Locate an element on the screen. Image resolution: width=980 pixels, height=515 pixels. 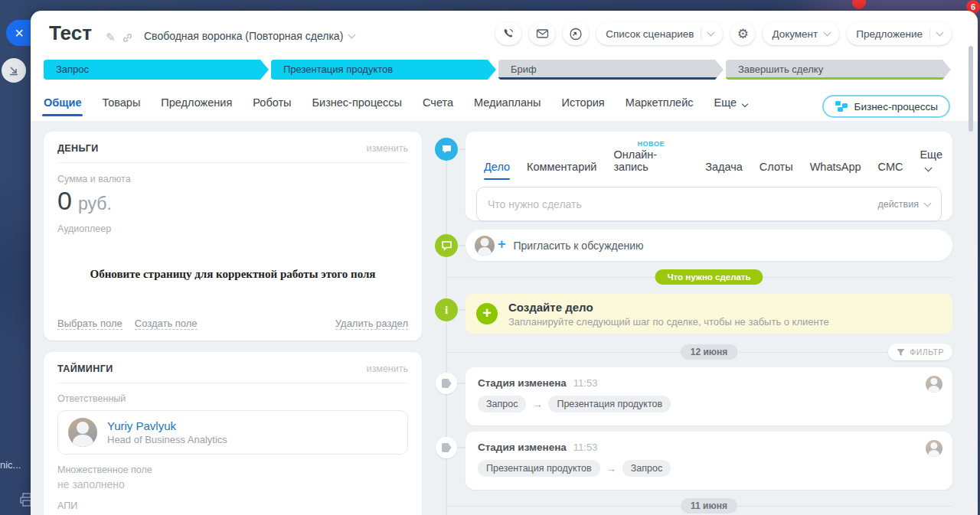
money-edit-link: изменить is located at coordinates (387, 148).